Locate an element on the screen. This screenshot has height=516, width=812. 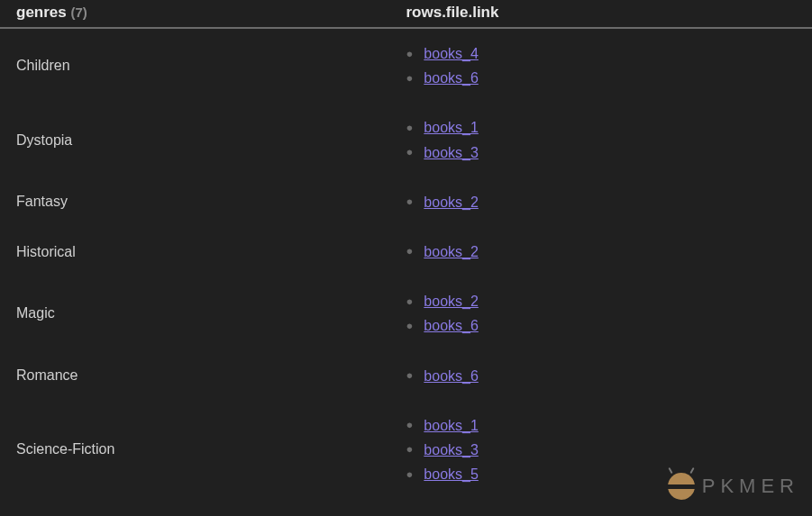
watermark: PKMER is located at coordinates (734, 486).